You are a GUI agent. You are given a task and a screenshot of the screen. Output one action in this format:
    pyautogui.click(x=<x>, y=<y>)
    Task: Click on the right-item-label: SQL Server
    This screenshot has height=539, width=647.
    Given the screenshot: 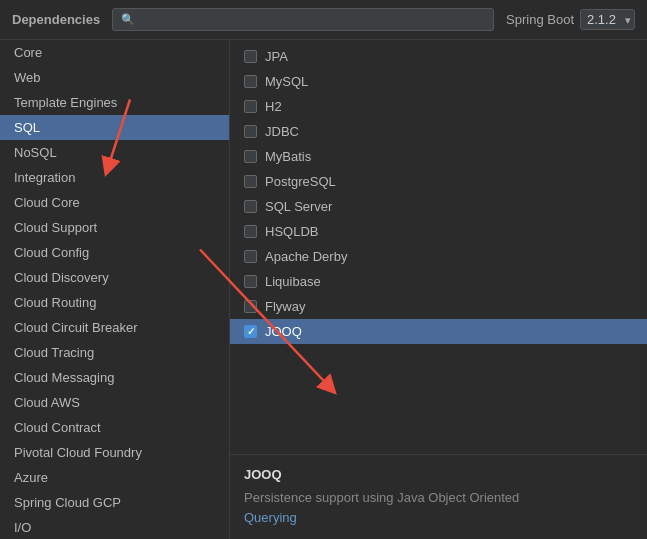 What is the action you would take?
    pyautogui.click(x=298, y=206)
    